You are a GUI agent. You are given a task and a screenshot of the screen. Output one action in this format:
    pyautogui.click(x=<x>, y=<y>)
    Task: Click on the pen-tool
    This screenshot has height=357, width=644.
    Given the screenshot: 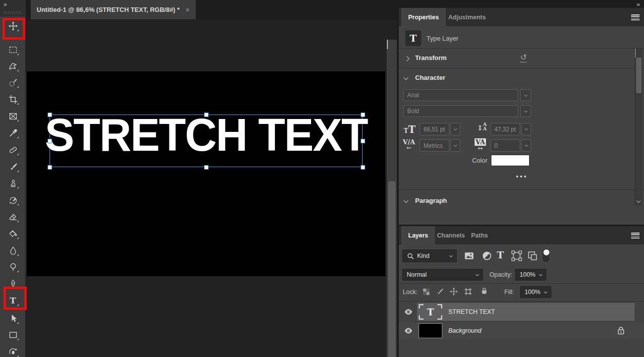 What is the action you would take?
    pyautogui.click(x=13, y=284)
    